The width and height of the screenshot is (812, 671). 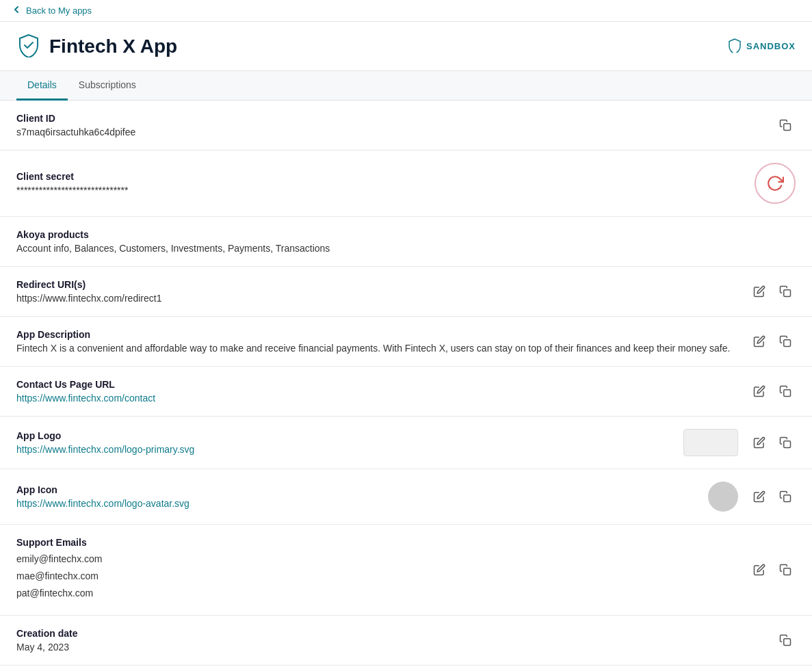 I want to click on app-description-row: App Description Fintech X is a convenien…, so click(x=406, y=342).